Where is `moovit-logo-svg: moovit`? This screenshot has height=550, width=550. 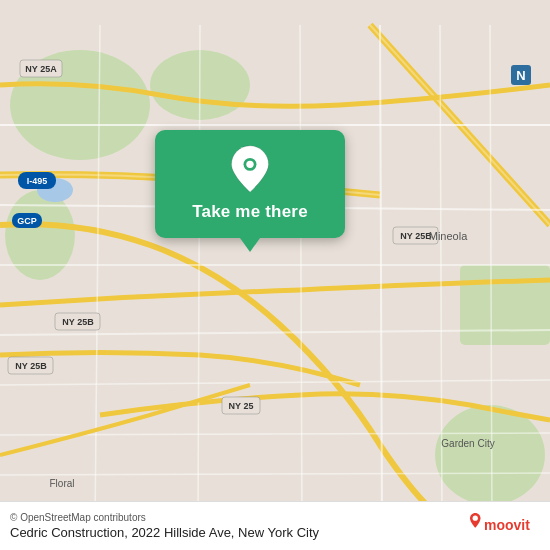 moovit-logo-svg: moovit is located at coordinates (505, 526).